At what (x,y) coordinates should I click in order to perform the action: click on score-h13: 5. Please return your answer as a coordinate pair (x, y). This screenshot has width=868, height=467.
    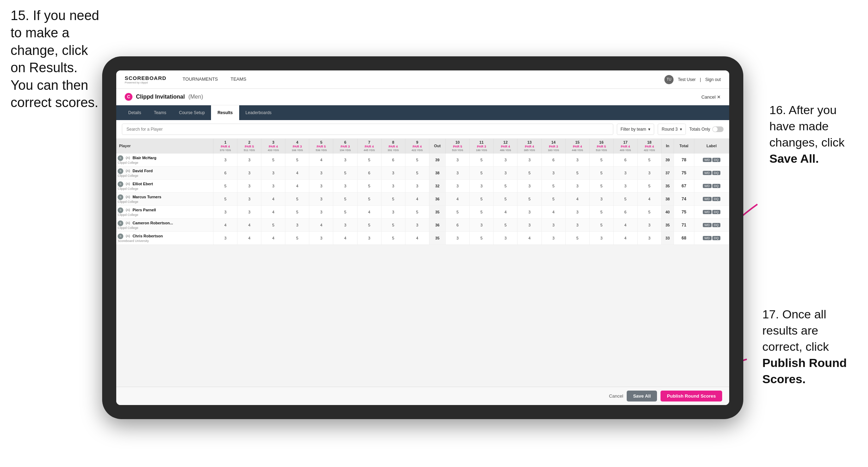
    Looking at the image, I should click on (529, 199).